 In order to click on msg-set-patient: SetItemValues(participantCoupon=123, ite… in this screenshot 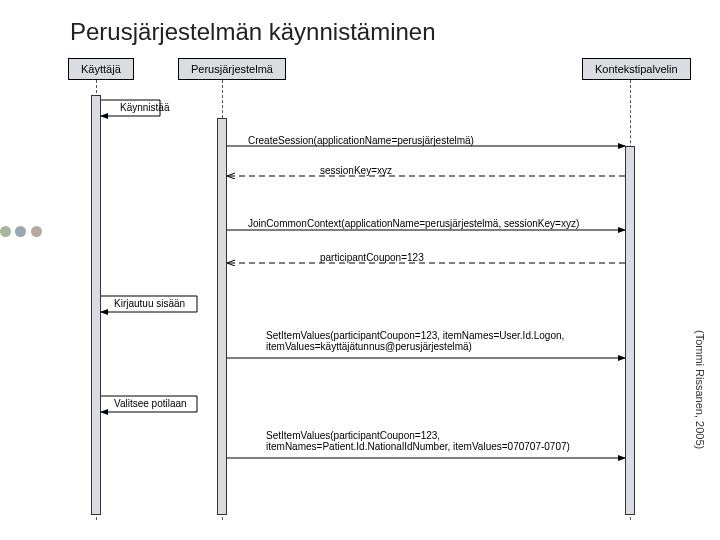, I will do `click(446, 441)`.